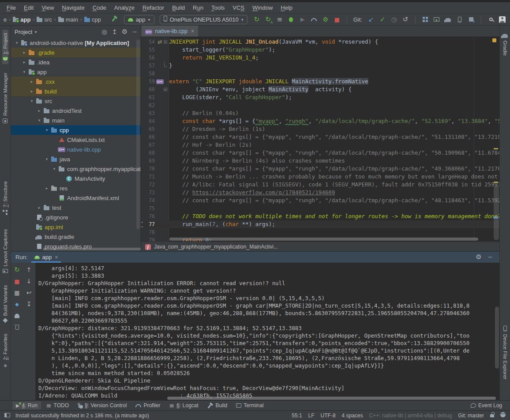 This screenshot has height=420, width=510. Describe the element at coordinates (73, 8) in the screenshot. I see `menu-navigate: Navigate` at that location.